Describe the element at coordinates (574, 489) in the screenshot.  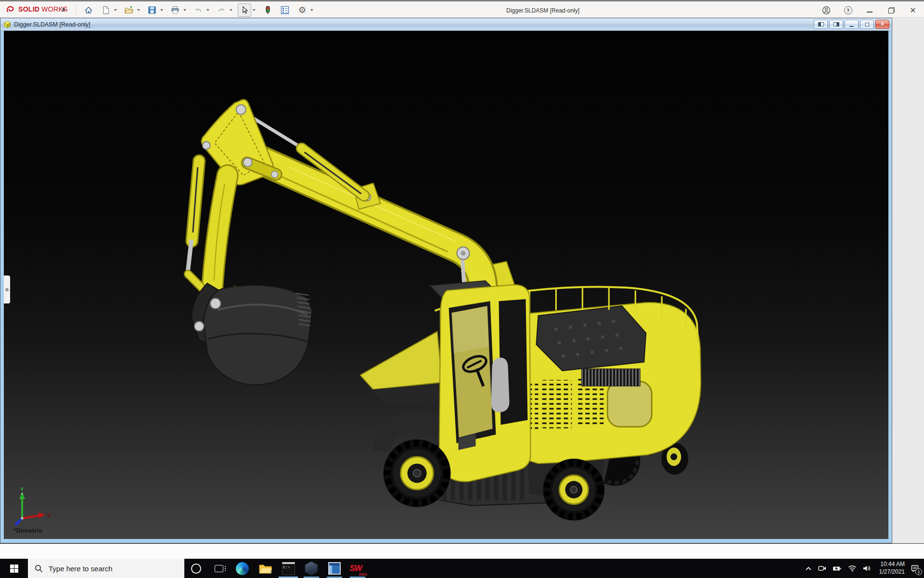
I see `rear-left-wheel` at that location.